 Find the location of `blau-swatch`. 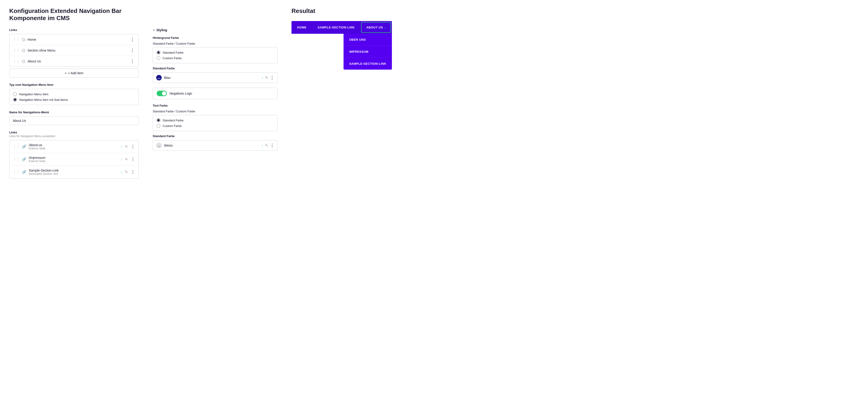

blau-swatch is located at coordinates (159, 77).